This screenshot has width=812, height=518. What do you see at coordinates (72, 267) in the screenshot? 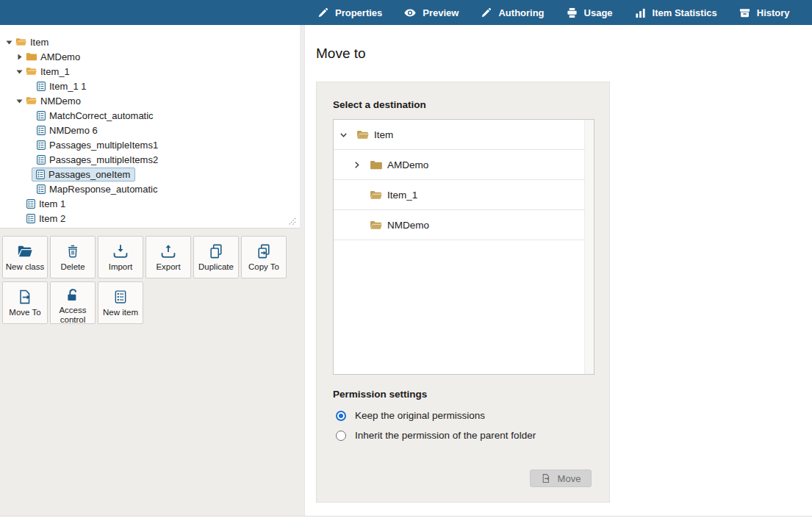
I see `button-label: Delete` at bounding box center [72, 267].